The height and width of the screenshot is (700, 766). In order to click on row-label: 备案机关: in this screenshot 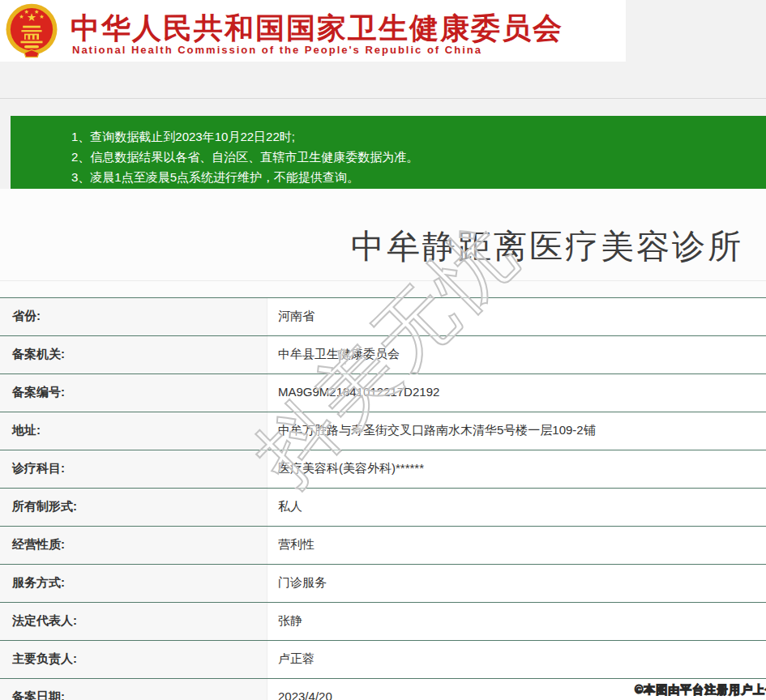, I will do `click(134, 355)`.